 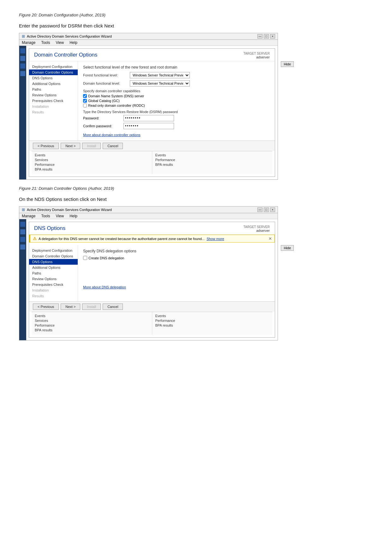 I want to click on menu-tools-2: Tools, so click(x=45, y=216).